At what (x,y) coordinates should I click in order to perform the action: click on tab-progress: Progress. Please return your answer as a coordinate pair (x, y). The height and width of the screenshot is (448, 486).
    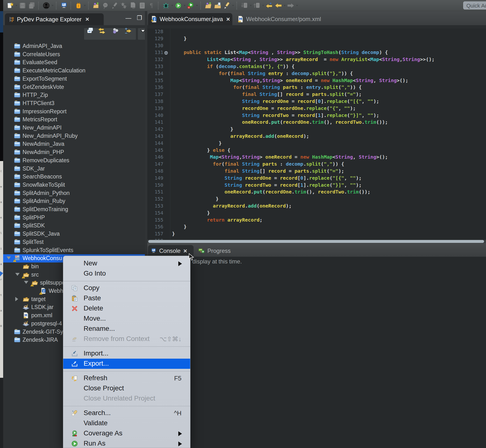
    Looking at the image, I should click on (214, 251).